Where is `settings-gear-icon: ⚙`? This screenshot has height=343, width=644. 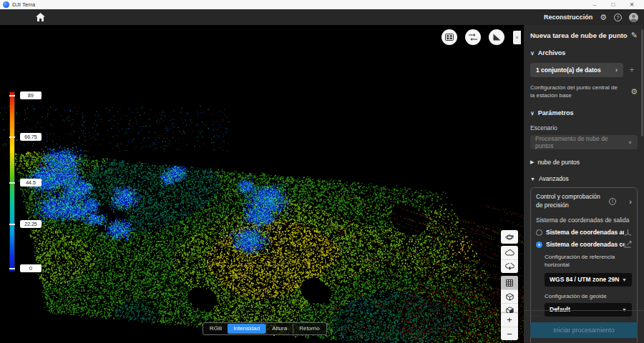
settings-gear-icon: ⚙ is located at coordinates (603, 17).